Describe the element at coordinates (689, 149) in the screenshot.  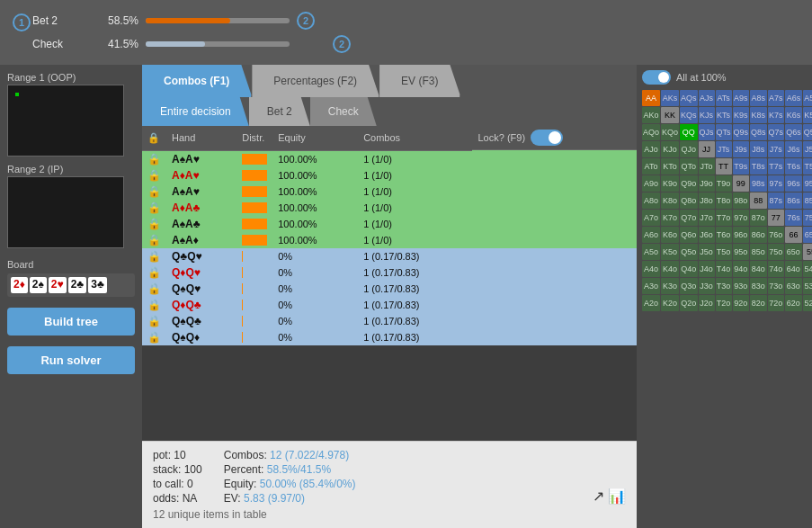
I see `hand-cell: QJo` at that location.